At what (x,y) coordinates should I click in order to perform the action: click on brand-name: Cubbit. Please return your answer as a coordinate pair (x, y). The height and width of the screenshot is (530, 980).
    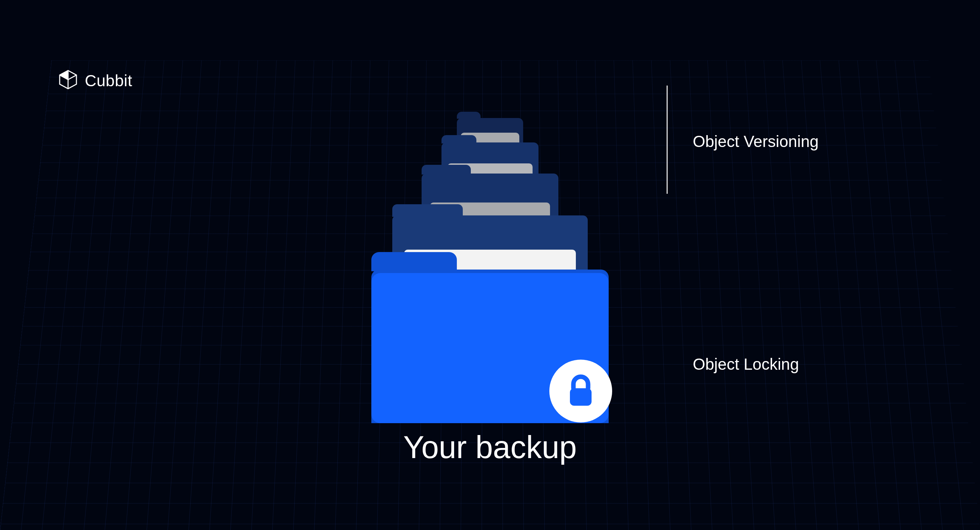
    Looking at the image, I should click on (109, 81).